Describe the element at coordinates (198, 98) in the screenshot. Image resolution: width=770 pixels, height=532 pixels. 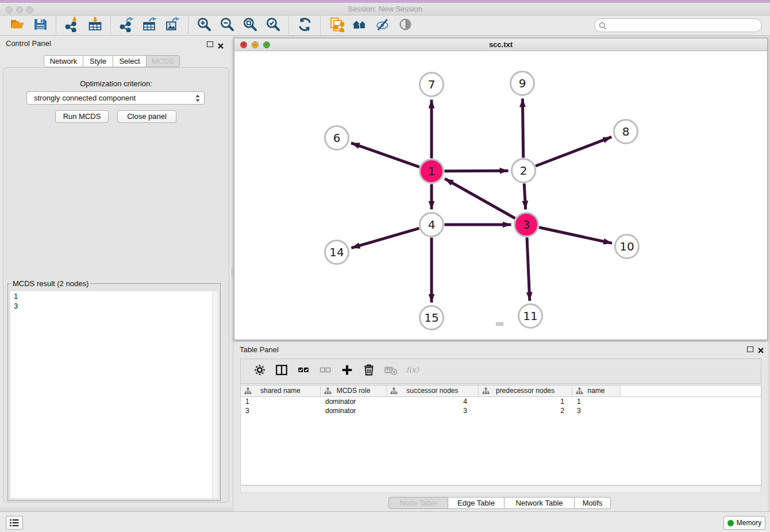
I see `select-stepper-icon` at that location.